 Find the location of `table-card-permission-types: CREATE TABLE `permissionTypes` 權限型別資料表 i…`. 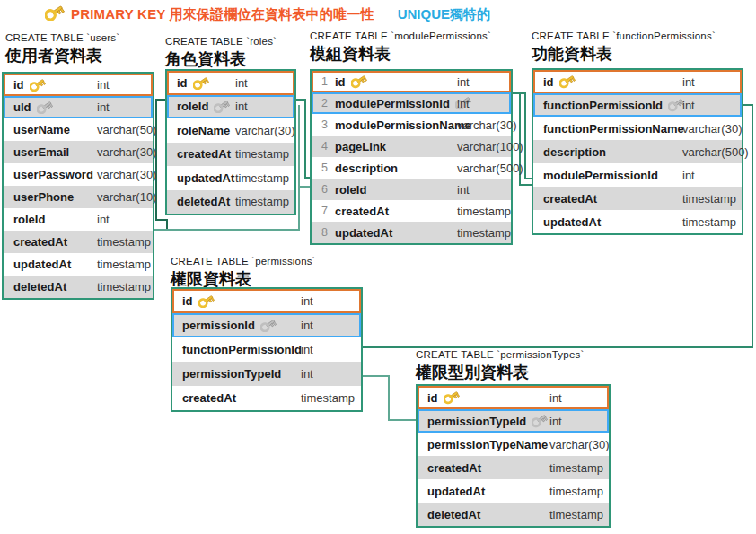

table-card-permission-types: CREATE TABLE `permissionTypes` 權限型別資料表 i… is located at coordinates (514, 366).